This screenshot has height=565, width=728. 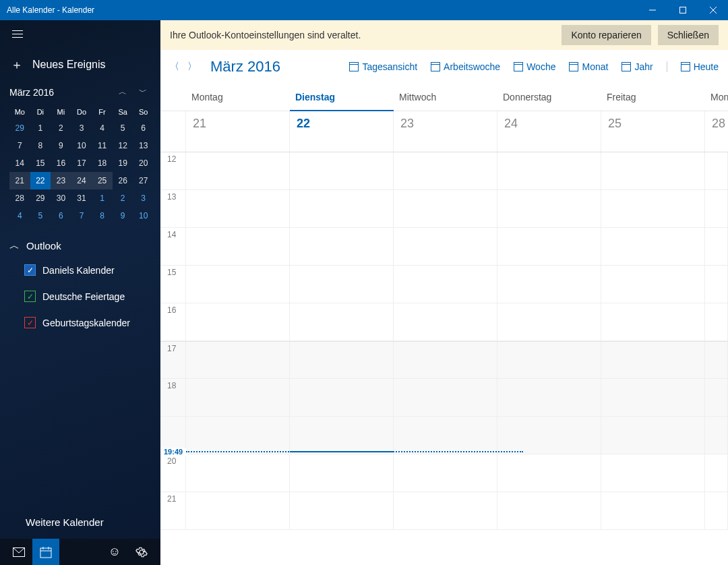 What do you see at coordinates (444, 398) in the screenshot?
I see `hour-row: 18` at bounding box center [444, 398].